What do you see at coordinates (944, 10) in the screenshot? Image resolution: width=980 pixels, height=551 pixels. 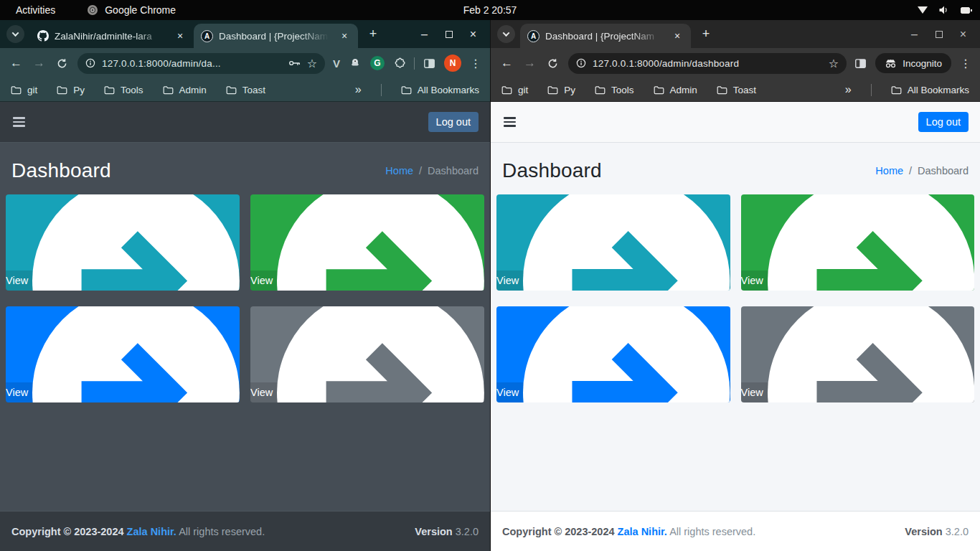 I see `volume-icon` at bounding box center [944, 10].